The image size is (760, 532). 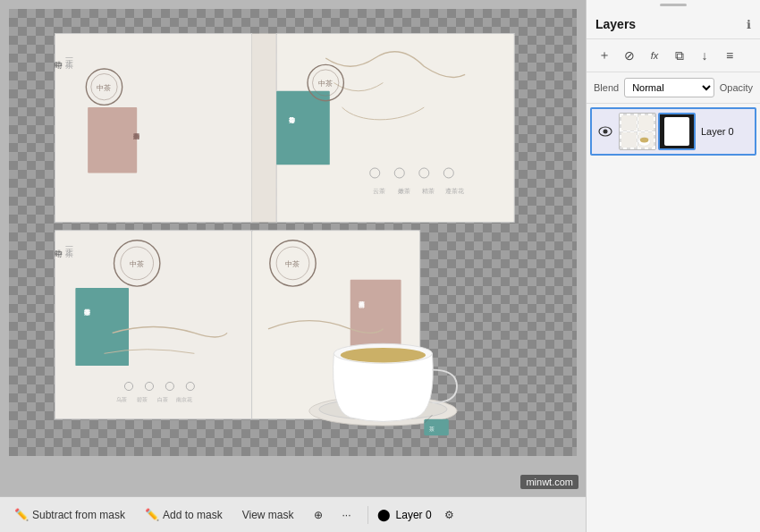 I want to click on fx-button: fx, so click(x=654, y=55).